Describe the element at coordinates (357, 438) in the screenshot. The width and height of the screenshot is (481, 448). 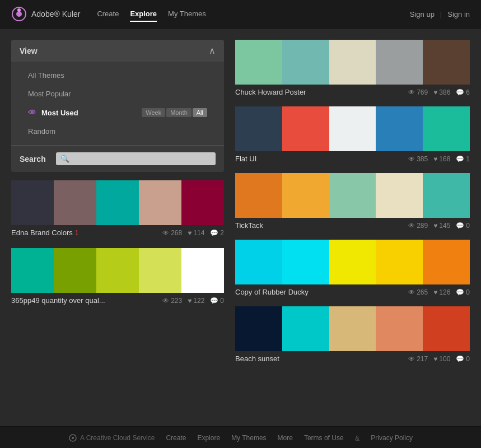
I see `footer-ampersand: &` at that location.